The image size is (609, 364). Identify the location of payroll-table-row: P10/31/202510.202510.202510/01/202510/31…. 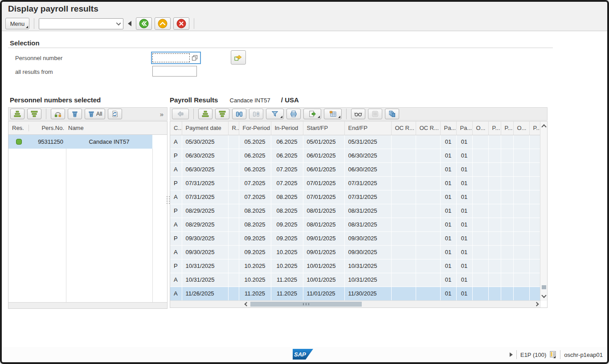
(356, 266).